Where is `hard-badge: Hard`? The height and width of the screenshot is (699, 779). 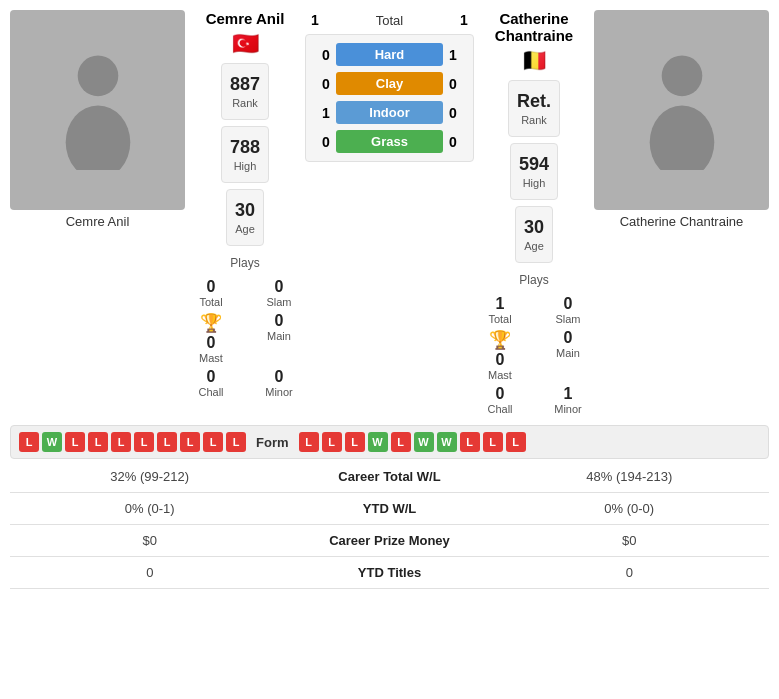 hard-badge: Hard is located at coordinates (390, 54).